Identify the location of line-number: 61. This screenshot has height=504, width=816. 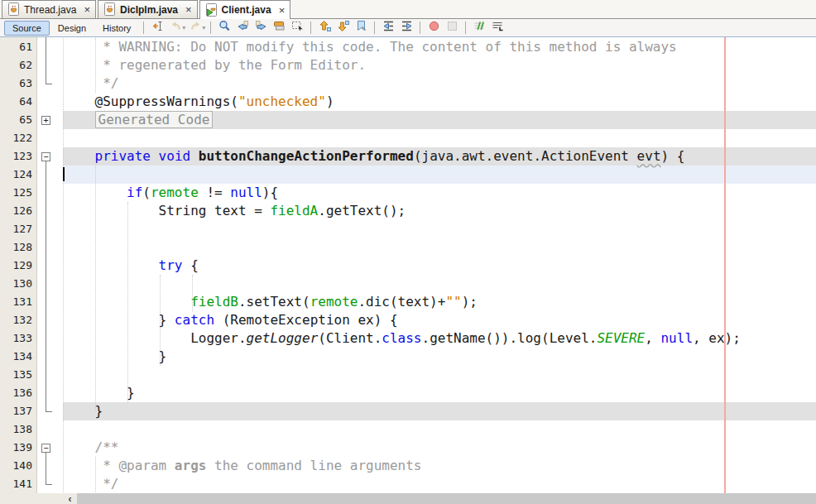
(26, 47).